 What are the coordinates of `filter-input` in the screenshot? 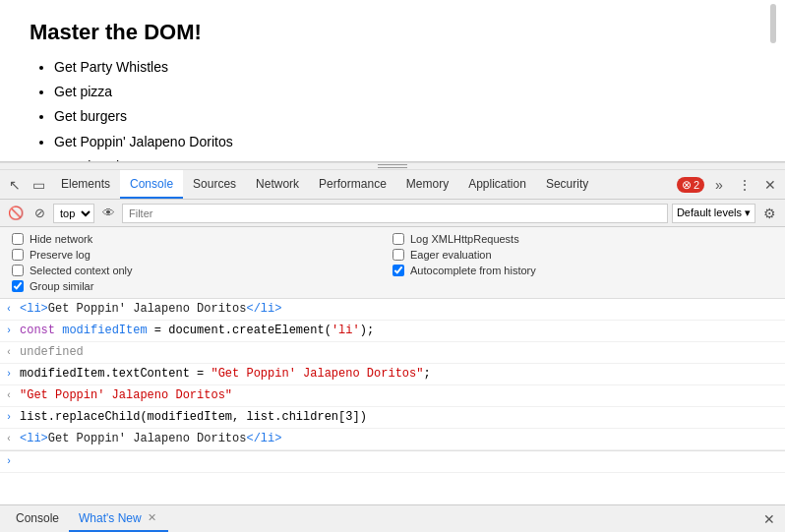 It's located at (395, 213).